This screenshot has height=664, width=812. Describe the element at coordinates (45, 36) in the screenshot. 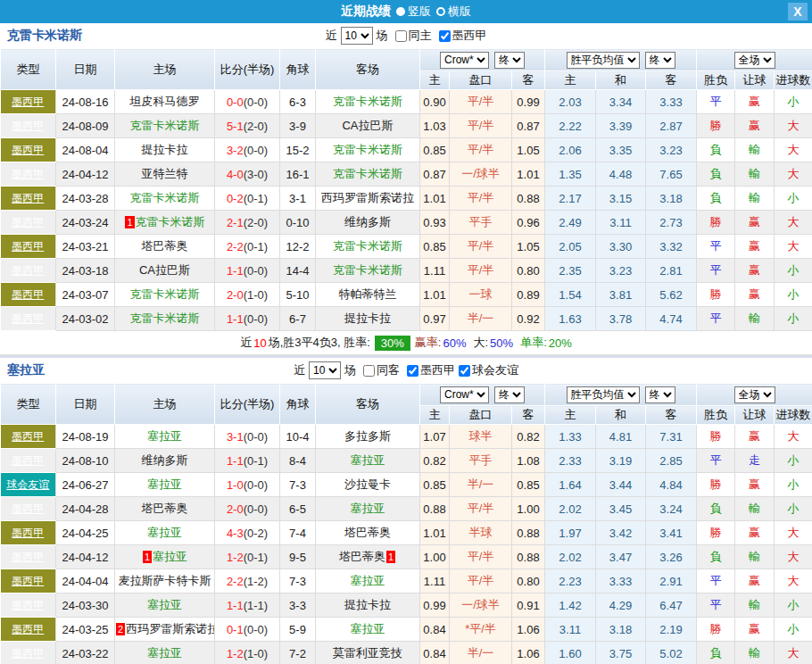

I see `team-title: 克雷卡米诺斯` at that location.